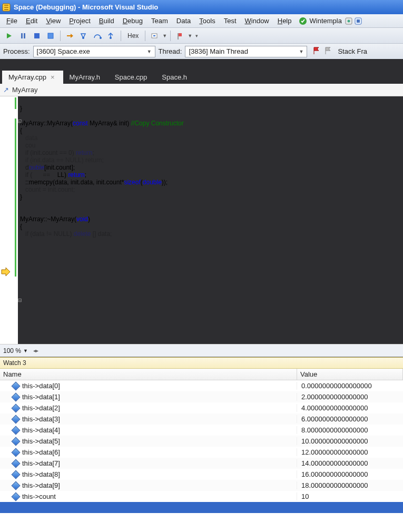  I want to click on watch-title: Watch 3, so click(15, 363).